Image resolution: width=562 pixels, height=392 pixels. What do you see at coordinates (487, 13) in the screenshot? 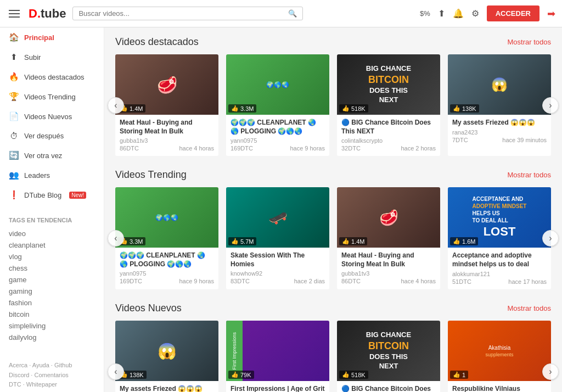
I see `header-right: $% ⬆ 🔔 ⚙ ACCEDER ➡` at bounding box center [487, 13].